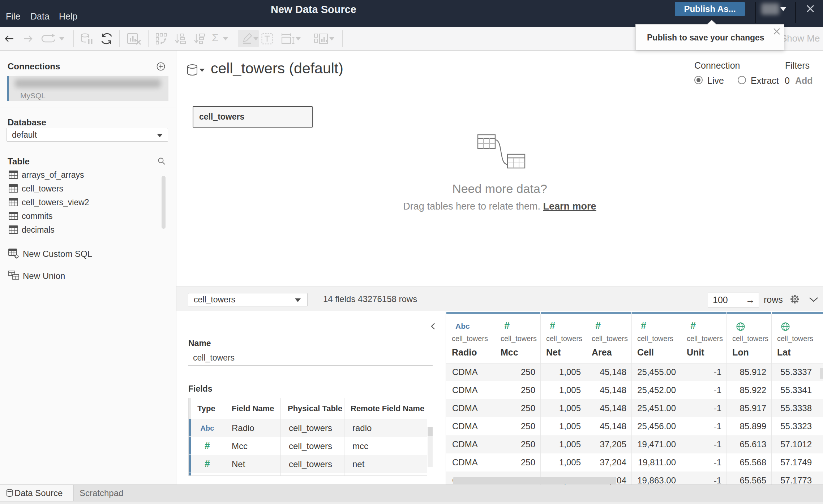 The width and height of the screenshot is (823, 504). Describe the element at coordinates (222, 117) in the screenshot. I see `table-node-label: cell_towers` at that location.